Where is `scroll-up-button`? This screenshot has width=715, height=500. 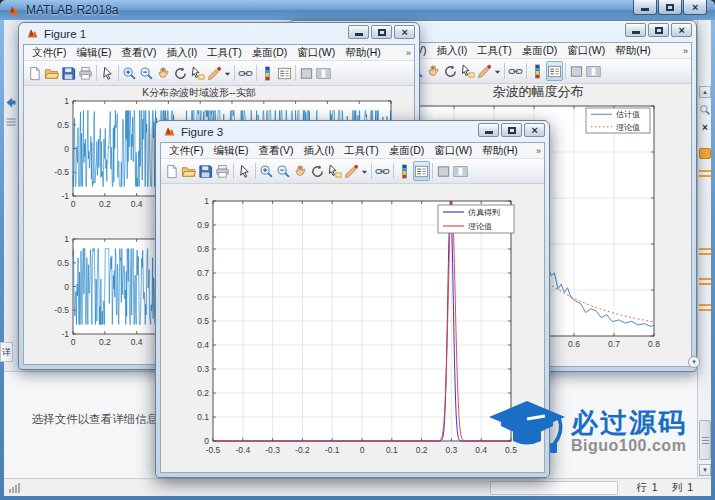
scroll-up-button is located at coordinates (705, 92).